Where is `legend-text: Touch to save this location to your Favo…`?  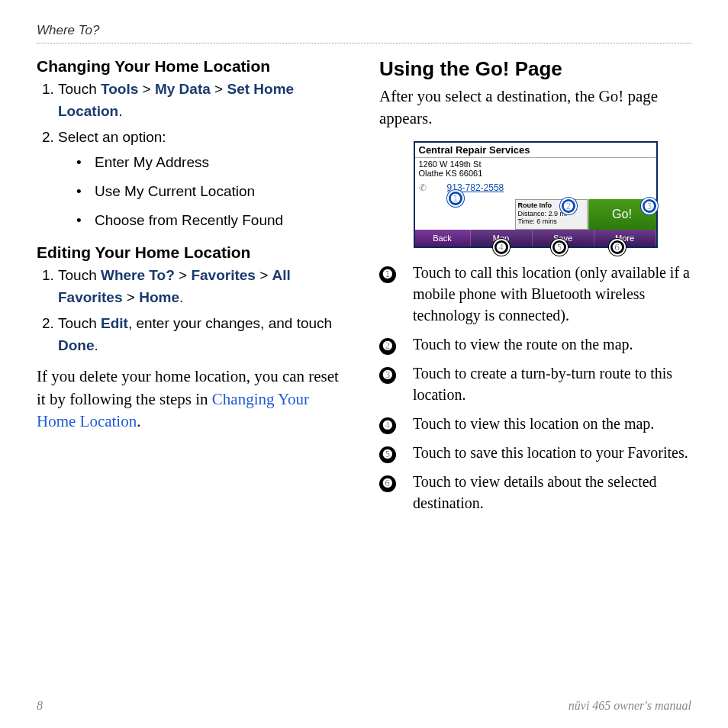
legend-text: Touch to save this location to your Favo… is located at coordinates (552, 453).